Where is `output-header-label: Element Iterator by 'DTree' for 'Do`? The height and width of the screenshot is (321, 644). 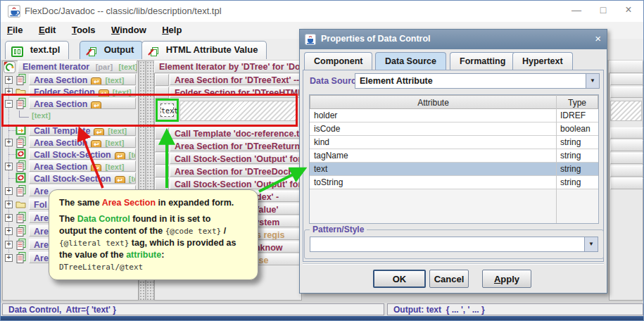 output-header-label: Element Iterator by 'DTree' for 'Do is located at coordinates (229, 67).